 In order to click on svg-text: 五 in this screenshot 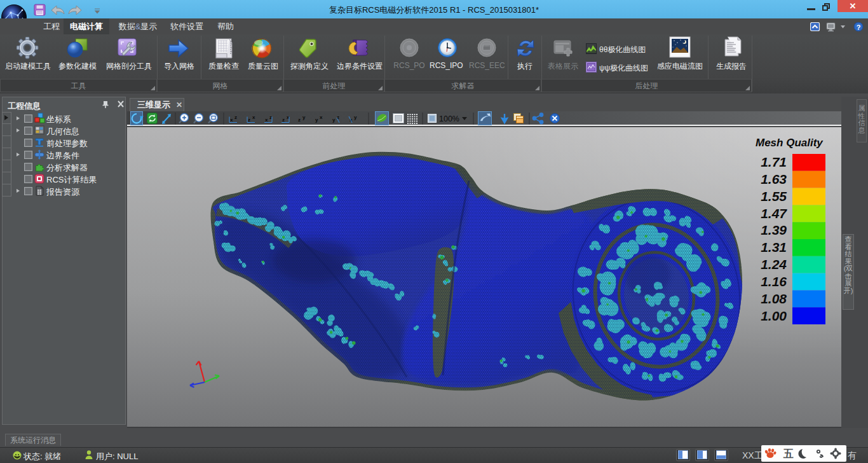, I will do `click(788, 454)`.